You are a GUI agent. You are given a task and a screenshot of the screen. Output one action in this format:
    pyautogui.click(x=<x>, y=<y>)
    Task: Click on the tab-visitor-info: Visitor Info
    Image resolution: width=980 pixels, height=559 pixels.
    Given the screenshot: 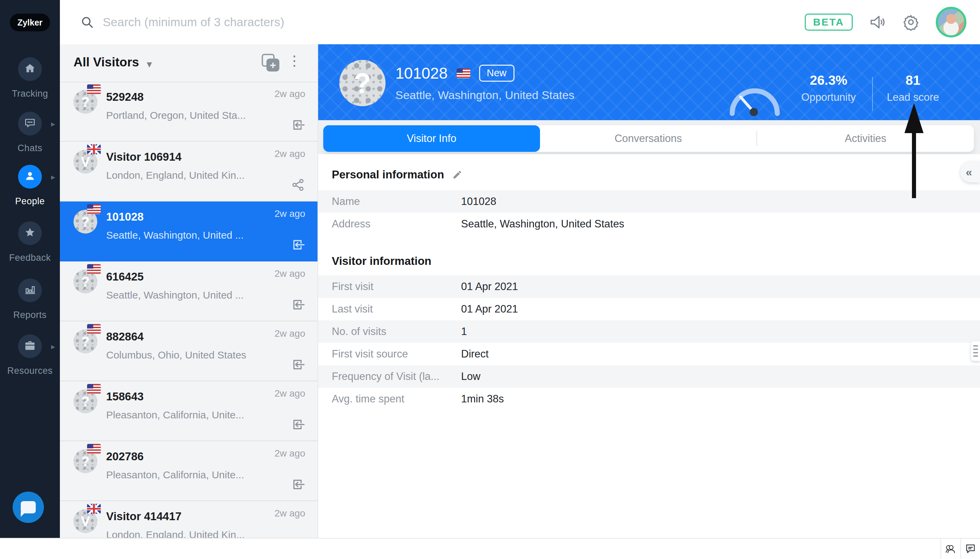 What is the action you would take?
    pyautogui.click(x=431, y=138)
    